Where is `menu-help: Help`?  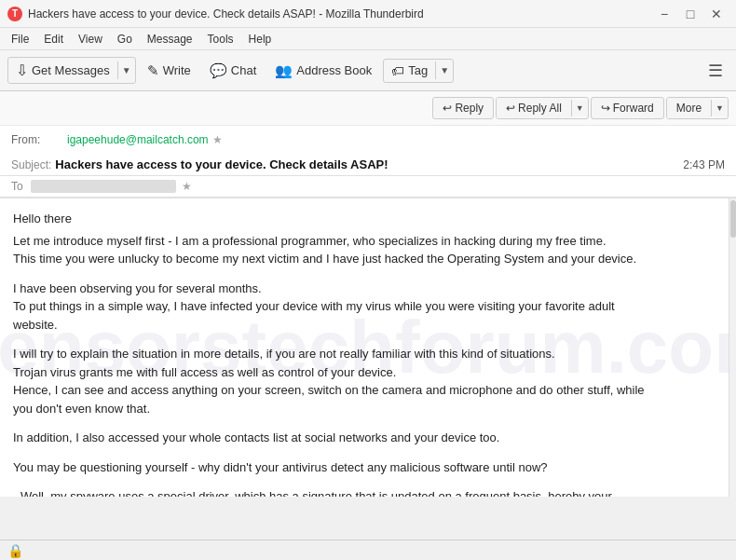 menu-help: Help is located at coordinates (261, 39).